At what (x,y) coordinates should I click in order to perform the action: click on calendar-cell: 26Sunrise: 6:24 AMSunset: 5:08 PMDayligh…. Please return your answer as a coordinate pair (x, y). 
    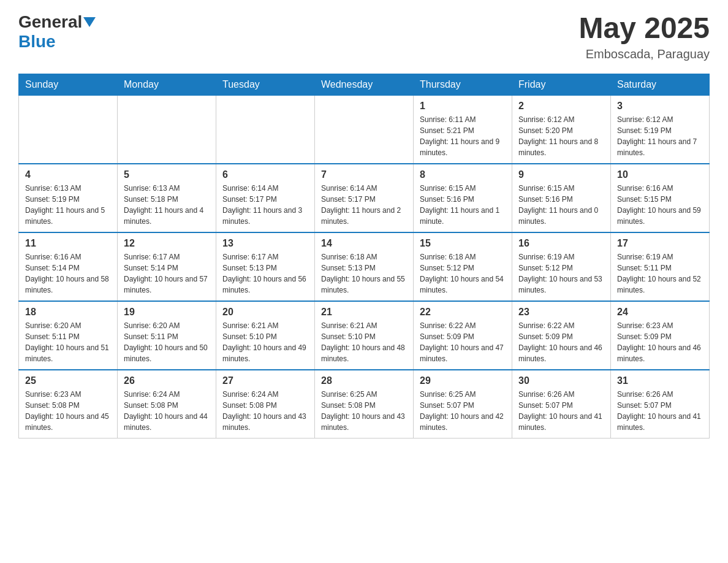
    Looking at the image, I should click on (167, 404).